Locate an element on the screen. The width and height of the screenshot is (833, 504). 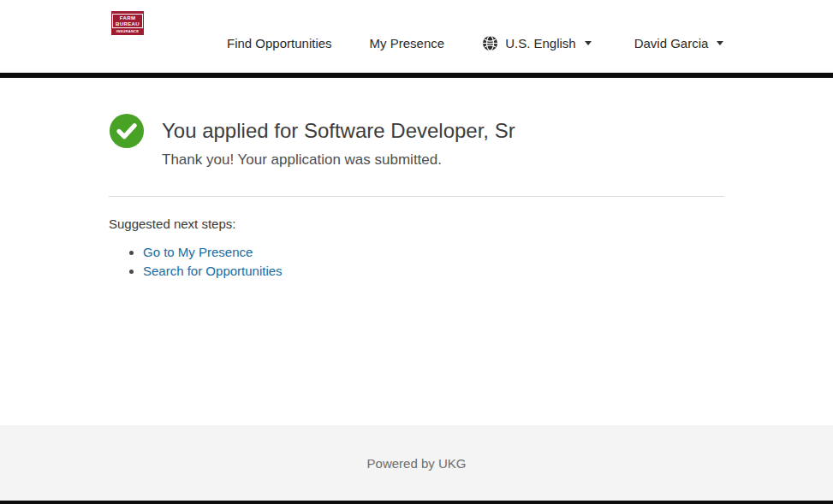
result-text: You applied for Software Developer, Sr T… is located at coordinates (339, 144).